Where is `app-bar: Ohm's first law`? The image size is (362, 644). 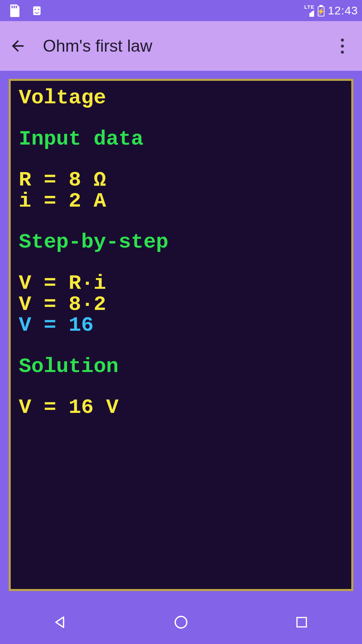
app-bar: Ohm's first law is located at coordinates (181, 46).